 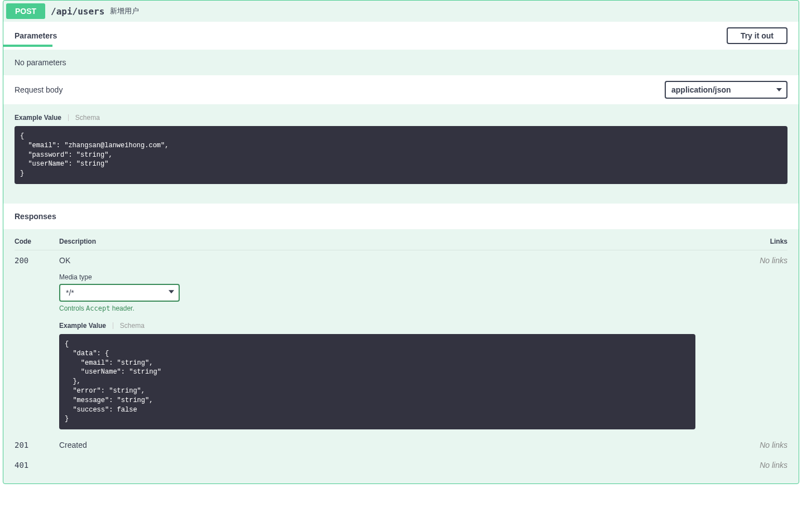 What do you see at coordinates (21, 260) in the screenshot?
I see `response-code: 200` at bounding box center [21, 260].